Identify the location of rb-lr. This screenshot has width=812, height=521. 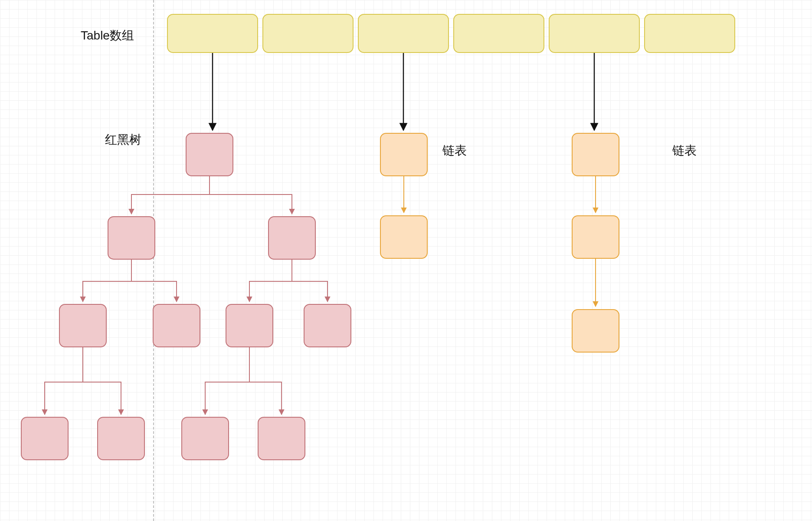
(177, 326).